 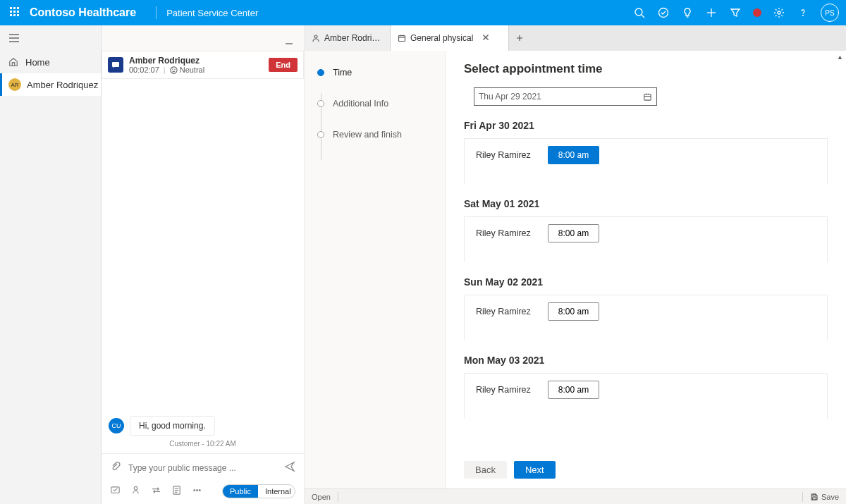 I want to click on day-block: Sat May 01 2021 Riley Ramirez 8:00 am, so click(x=646, y=230).